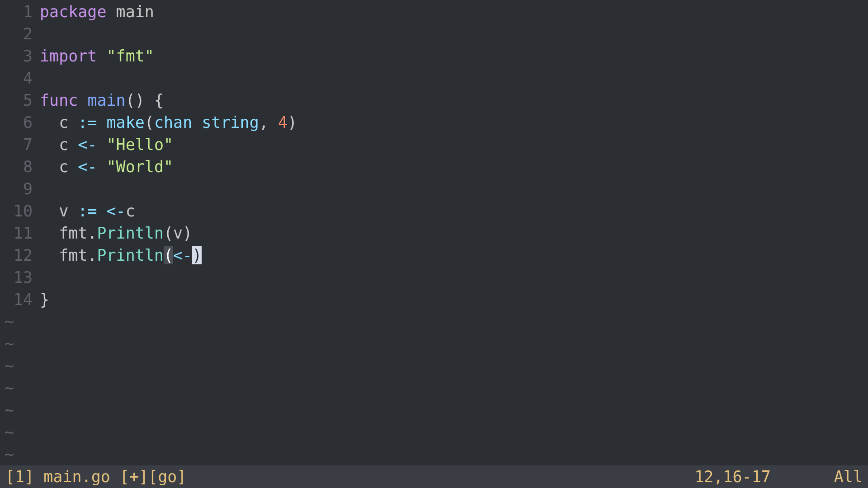 The height and width of the screenshot is (488, 868). I want to click on code-content: package main, so click(454, 12).